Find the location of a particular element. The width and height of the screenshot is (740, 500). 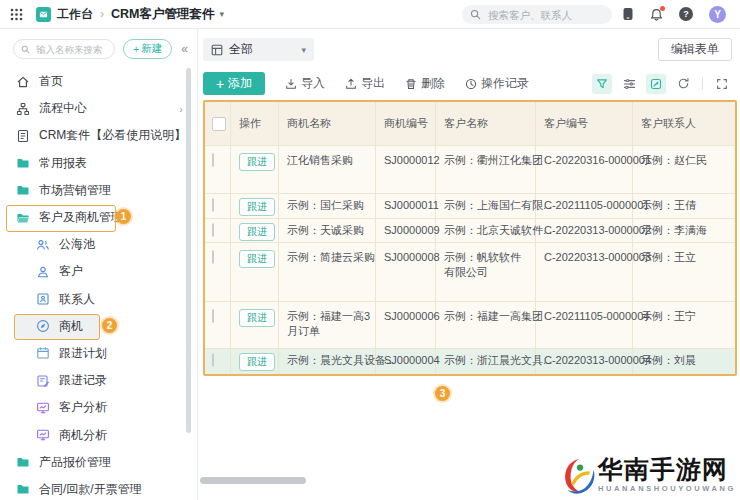

cell-customer-contact: 示例：刘晨 is located at coordinates (684, 362).